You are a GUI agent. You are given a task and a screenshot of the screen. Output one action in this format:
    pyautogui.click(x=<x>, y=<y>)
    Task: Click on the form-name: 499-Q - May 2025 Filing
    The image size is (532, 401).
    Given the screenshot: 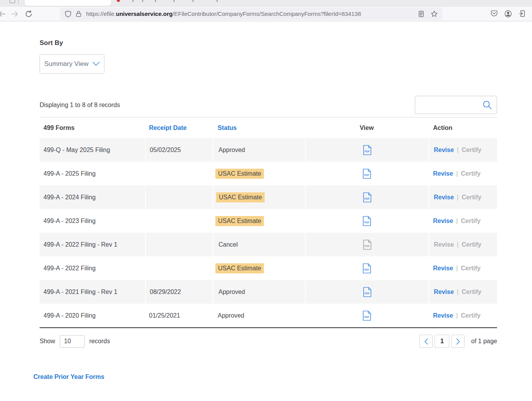 What is the action you would take?
    pyautogui.click(x=77, y=150)
    